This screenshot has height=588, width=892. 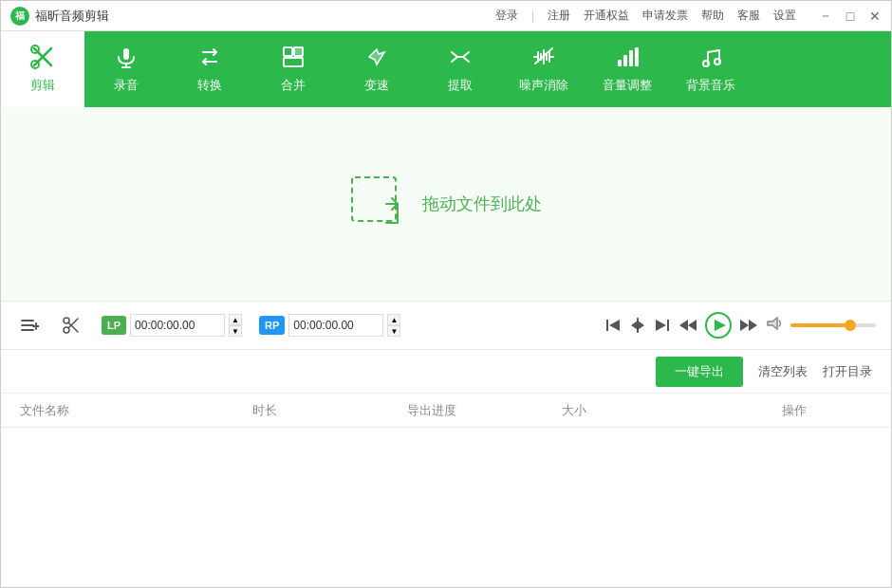 I want to click on nav-help: 帮助, so click(x=713, y=15).